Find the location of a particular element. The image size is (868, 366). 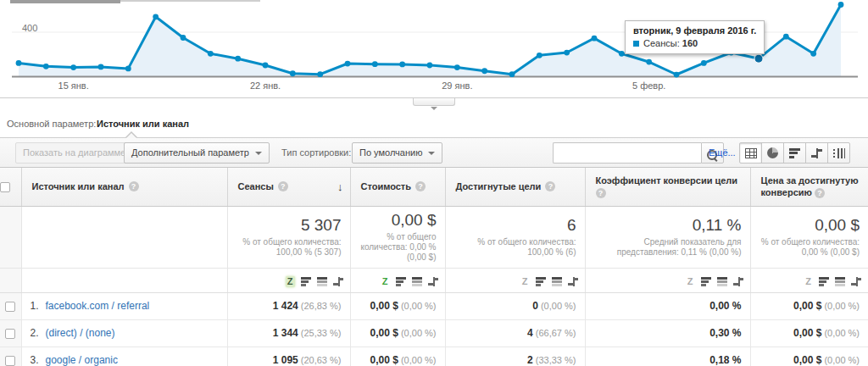

pivot-table-icon is located at coordinates (839, 153).